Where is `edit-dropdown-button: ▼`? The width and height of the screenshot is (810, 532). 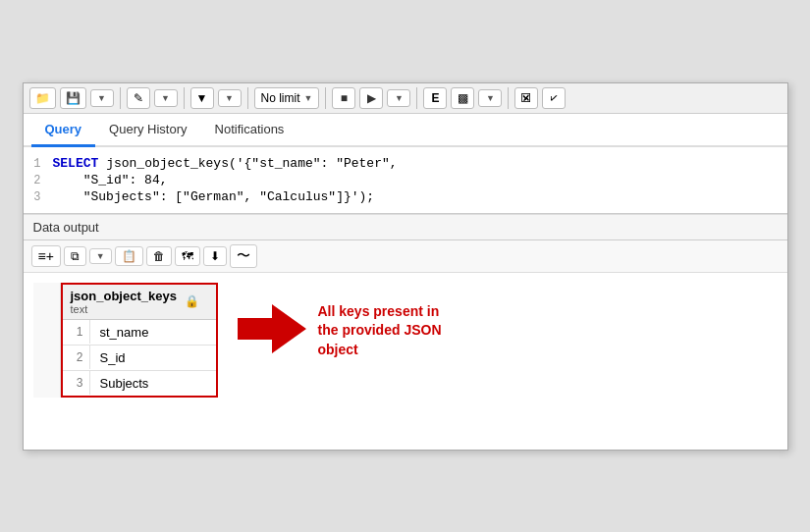 edit-dropdown-button: ▼ is located at coordinates (166, 98).